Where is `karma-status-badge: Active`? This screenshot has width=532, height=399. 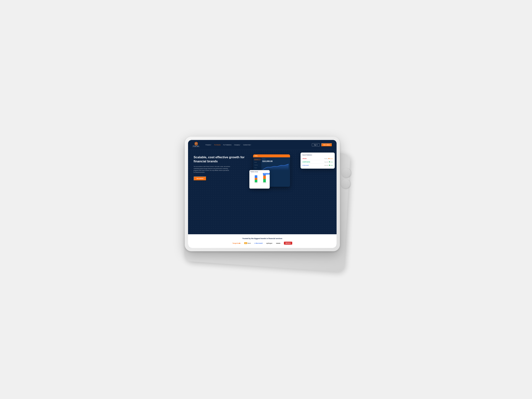 karma-status-badge: Active is located at coordinates (331, 162).